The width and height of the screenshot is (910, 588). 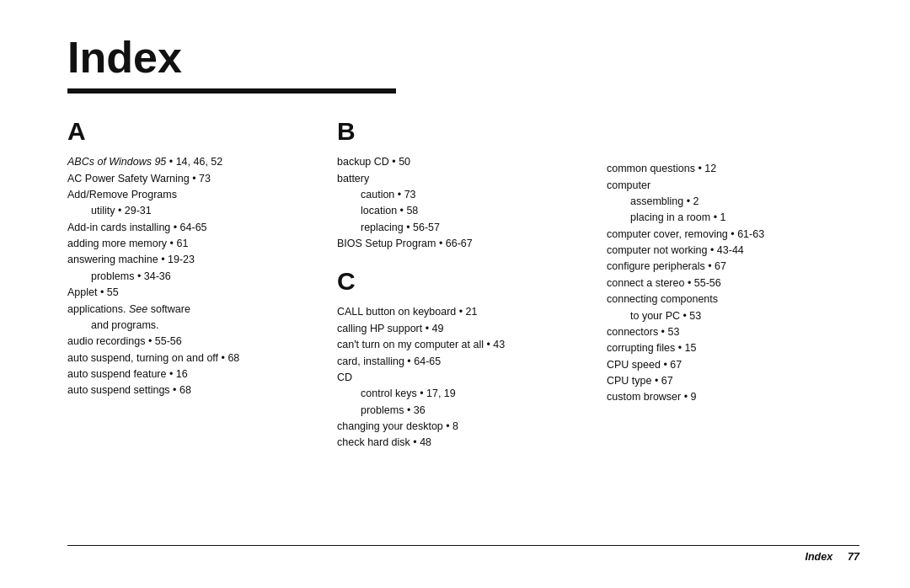 What do you see at coordinates (733, 317) in the screenshot?
I see `entry-to-your-pc: to your PC • 53` at bounding box center [733, 317].